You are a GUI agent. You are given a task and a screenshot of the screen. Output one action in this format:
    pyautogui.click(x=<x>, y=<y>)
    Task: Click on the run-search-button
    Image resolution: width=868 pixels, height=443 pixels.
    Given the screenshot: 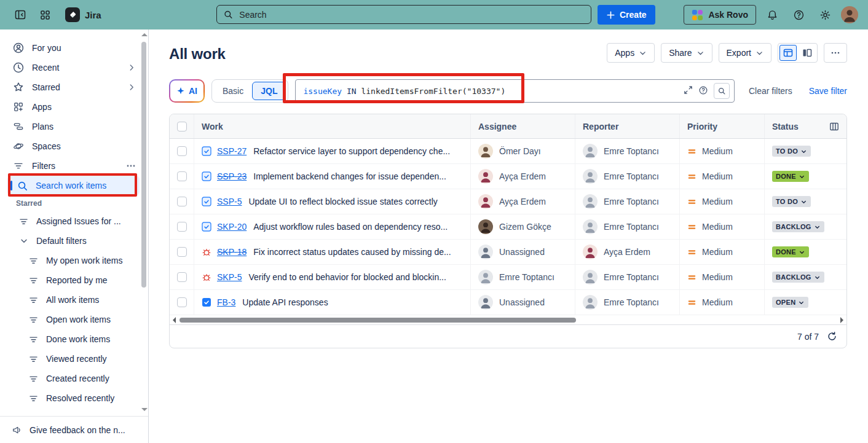 What is the action you would take?
    pyautogui.click(x=722, y=91)
    